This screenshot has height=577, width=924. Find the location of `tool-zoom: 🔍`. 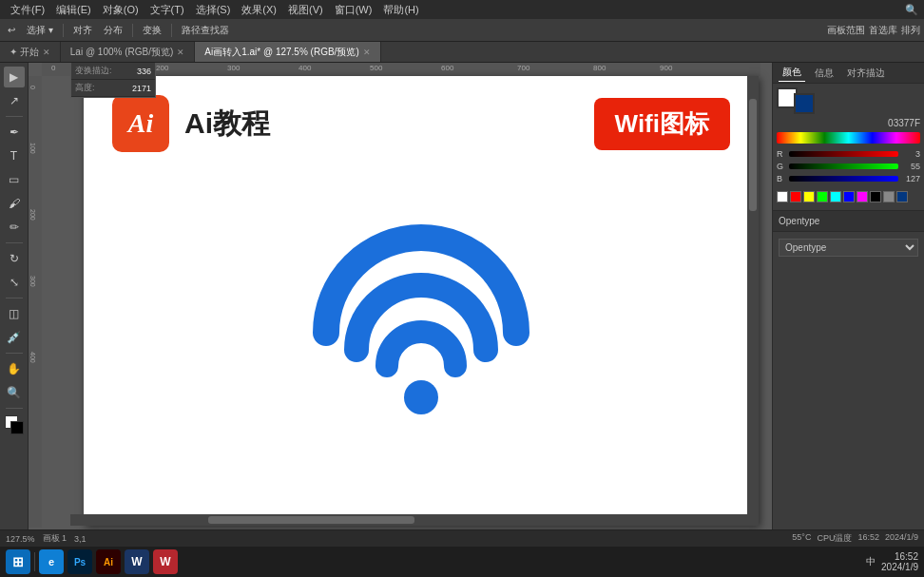

tool-zoom: 🔍 is located at coordinates (14, 393).